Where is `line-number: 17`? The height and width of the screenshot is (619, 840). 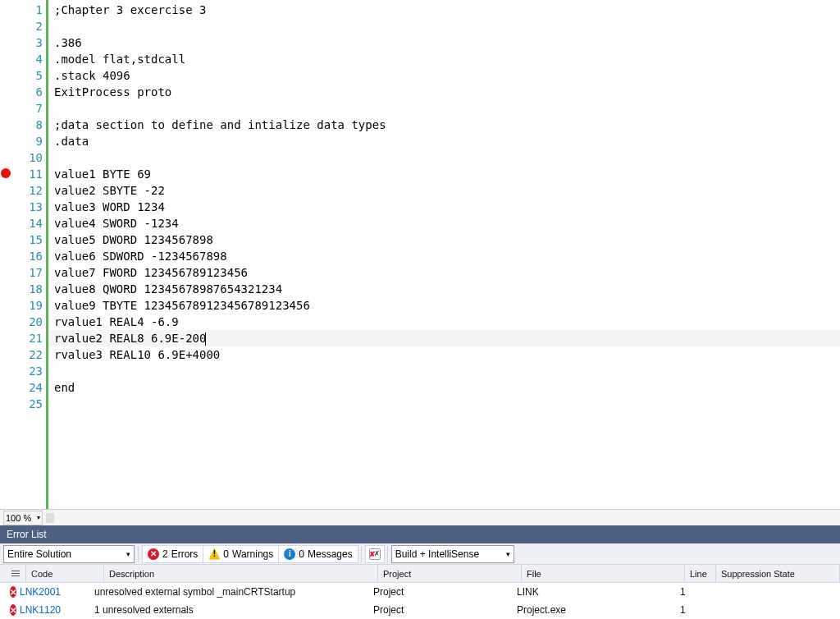 line-number: 17 is located at coordinates (30, 273).